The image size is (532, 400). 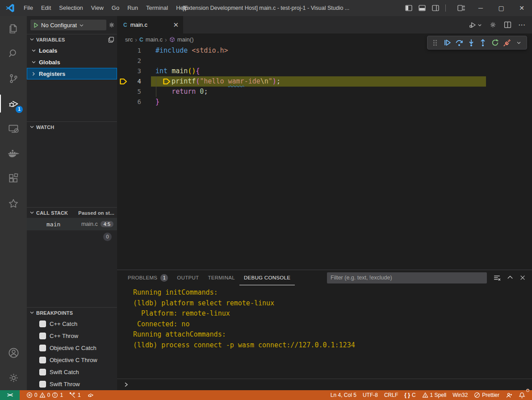 What do you see at coordinates (97, 8) in the screenshot?
I see `menu-view: View` at bounding box center [97, 8].